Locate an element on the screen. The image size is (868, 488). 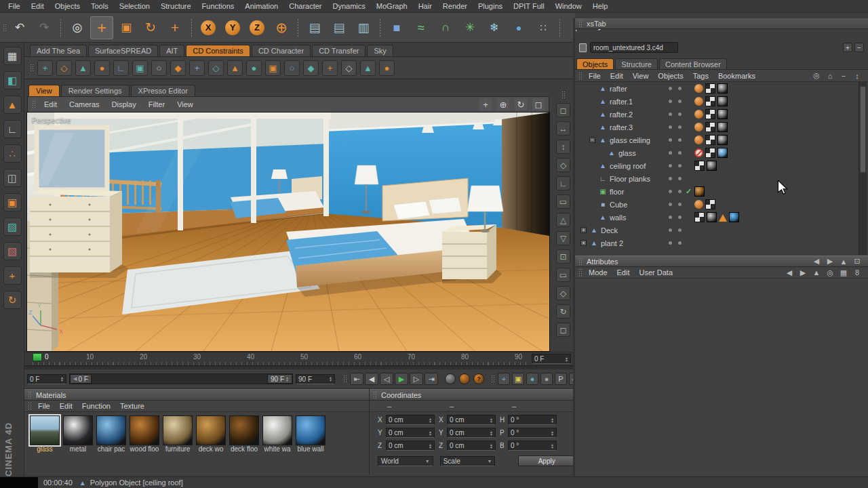
om-menu-tags: Tags is located at coordinates (701, 76).